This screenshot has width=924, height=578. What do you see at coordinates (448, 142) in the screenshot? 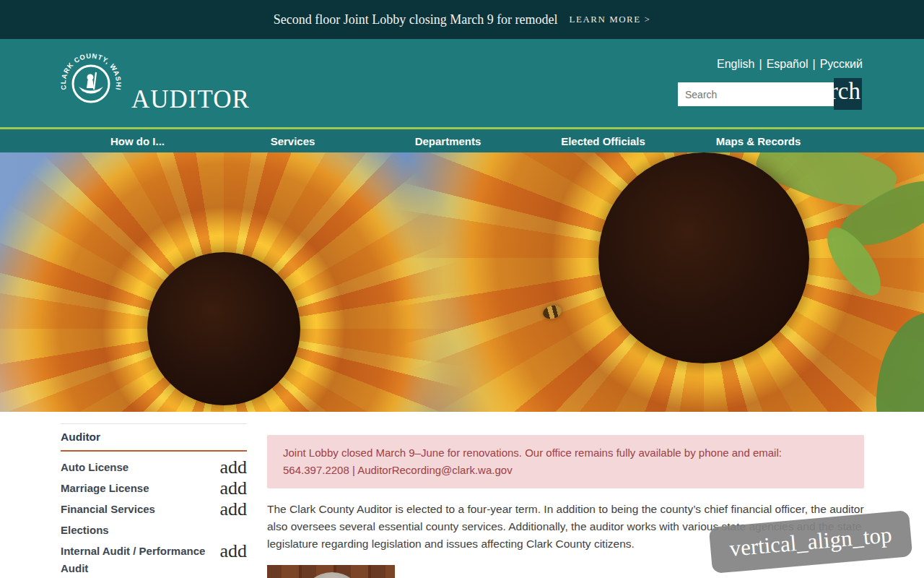
I see `nav-item-departments: Departments` at bounding box center [448, 142].